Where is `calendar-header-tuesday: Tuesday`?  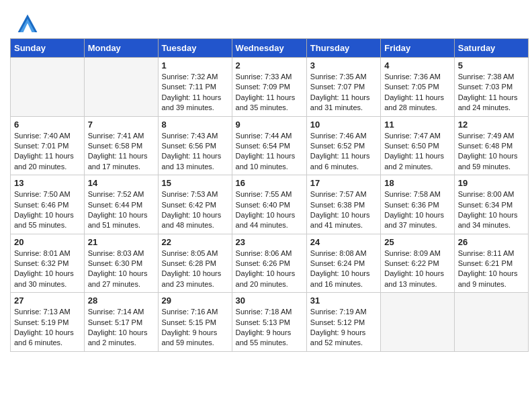 calendar-header-tuesday: Tuesday is located at coordinates (195, 48).